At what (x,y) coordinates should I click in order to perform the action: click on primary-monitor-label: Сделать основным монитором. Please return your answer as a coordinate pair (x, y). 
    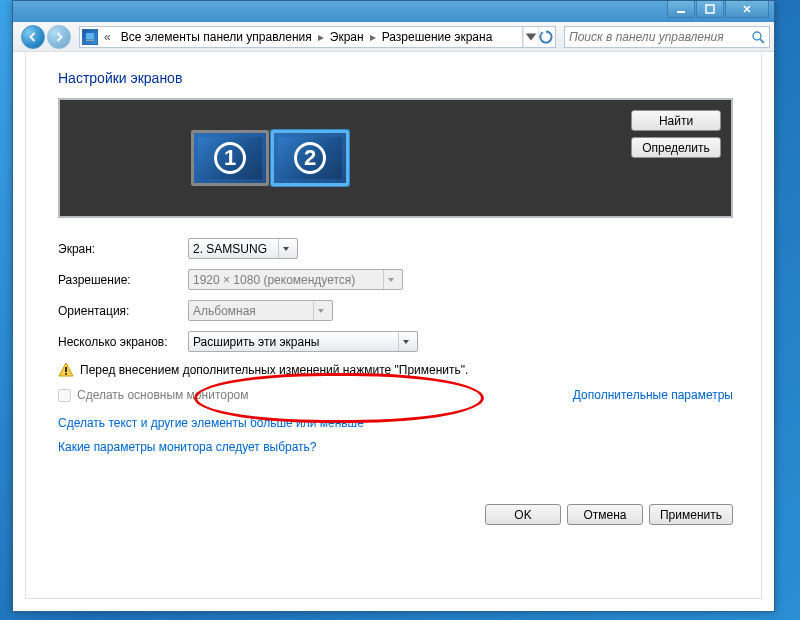
    Looking at the image, I should click on (163, 395).